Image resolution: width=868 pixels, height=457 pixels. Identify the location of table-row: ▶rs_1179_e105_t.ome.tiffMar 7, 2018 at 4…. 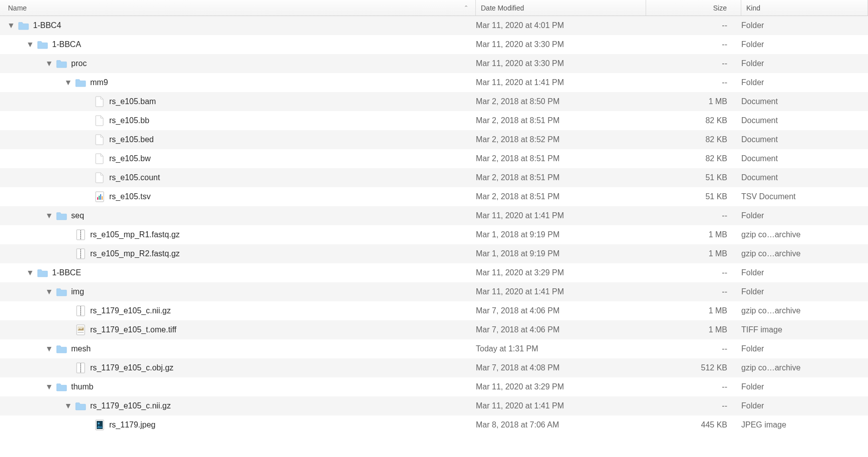
(434, 330).